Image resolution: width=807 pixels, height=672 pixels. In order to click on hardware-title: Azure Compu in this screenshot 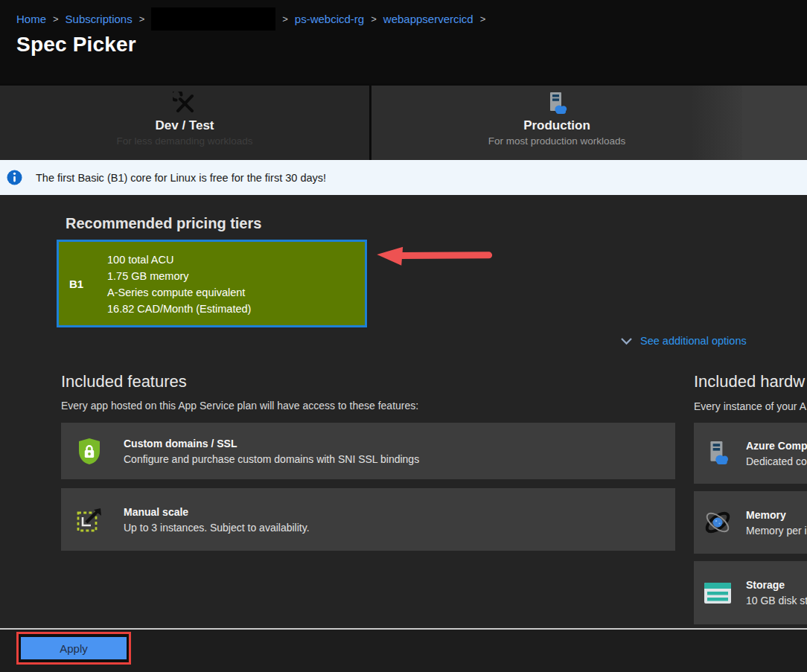, I will do `click(776, 446)`.